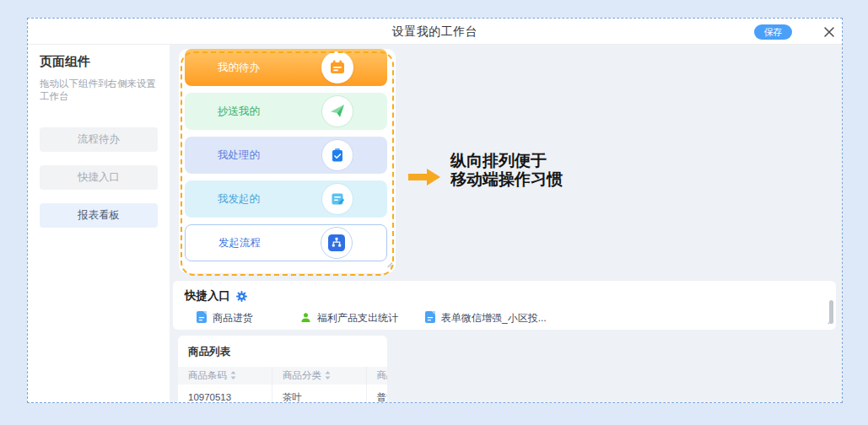  What do you see at coordinates (506, 170) in the screenshot?
I see `annotation-text: 纵向排列便于 移动端操作习惯` at bounding box center [506, 170].